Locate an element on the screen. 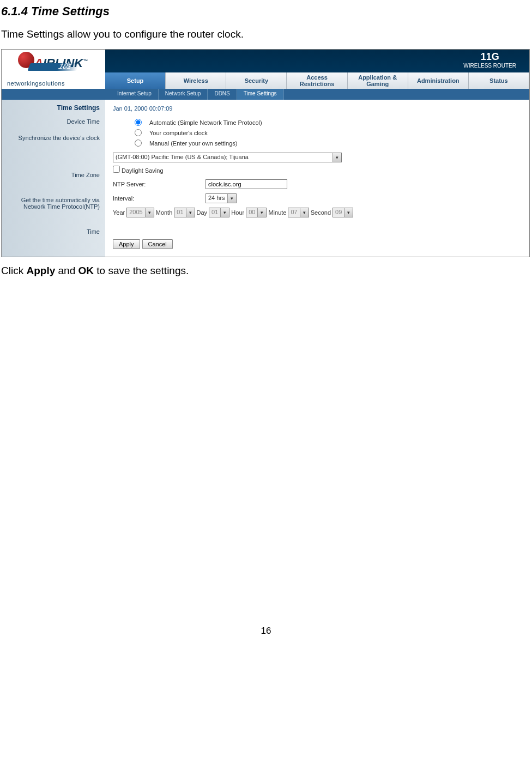  radio-automatic is located at coordinates (138, 122).